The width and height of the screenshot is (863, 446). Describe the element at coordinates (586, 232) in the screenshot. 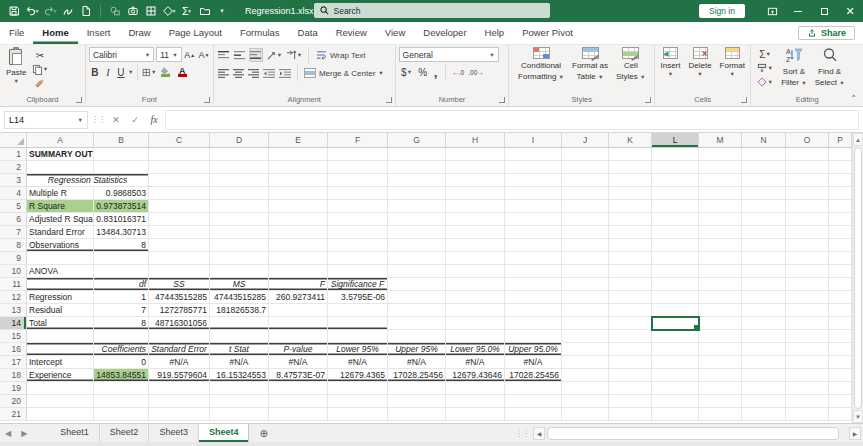

I see `cell-J7` at that location.